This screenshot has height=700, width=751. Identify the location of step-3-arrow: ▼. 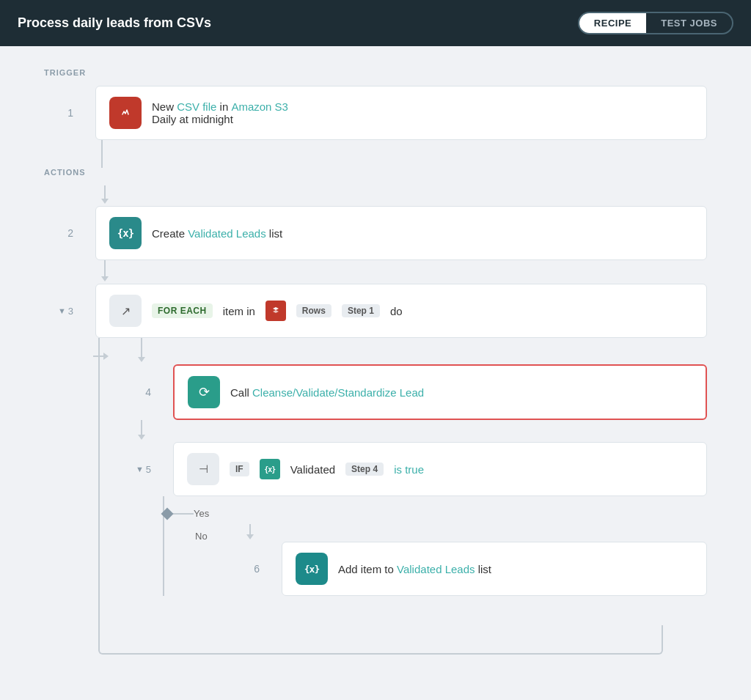
(62, 311).